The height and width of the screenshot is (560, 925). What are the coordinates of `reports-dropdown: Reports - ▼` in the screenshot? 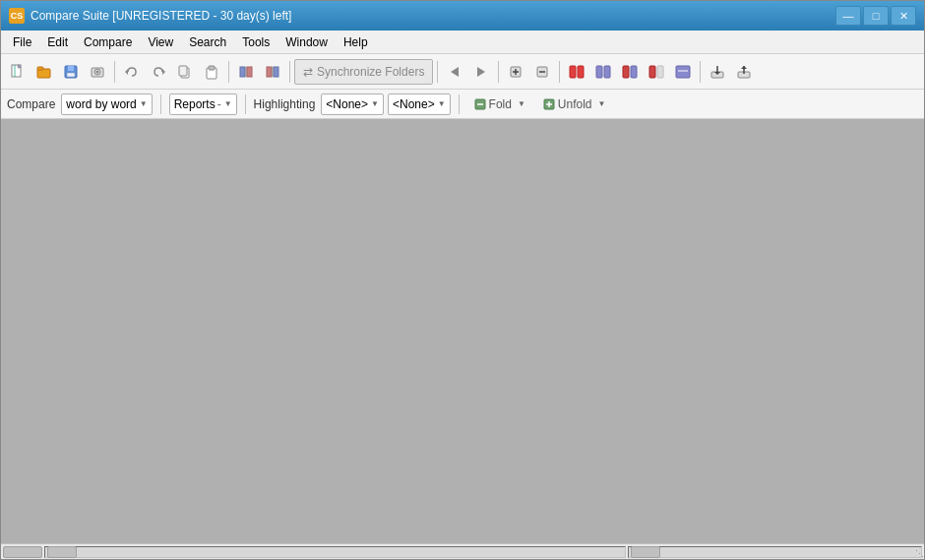 It's located at (203, 104).